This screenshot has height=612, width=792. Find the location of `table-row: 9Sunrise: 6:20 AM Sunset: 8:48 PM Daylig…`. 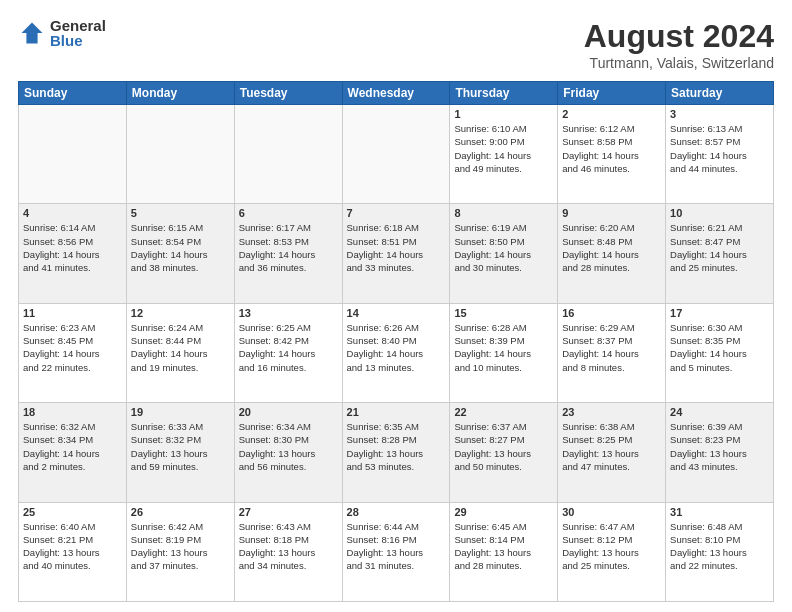

table-row: 9Sunrise: 6:20 AM Sunset: 8:48 PM Daylig… is located at coordinates (612, 254).